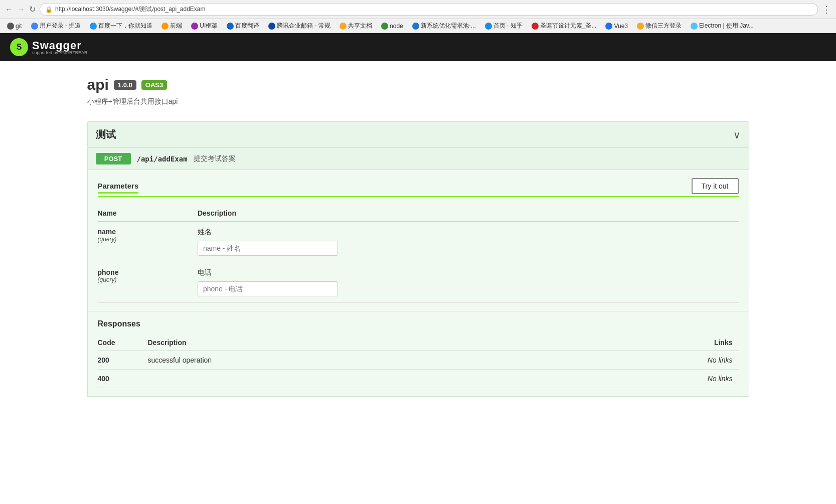 This screenshot has width=836, height=504. I want to click on bookmark-label: 用户登录 - 掘道, so click(60, 26).